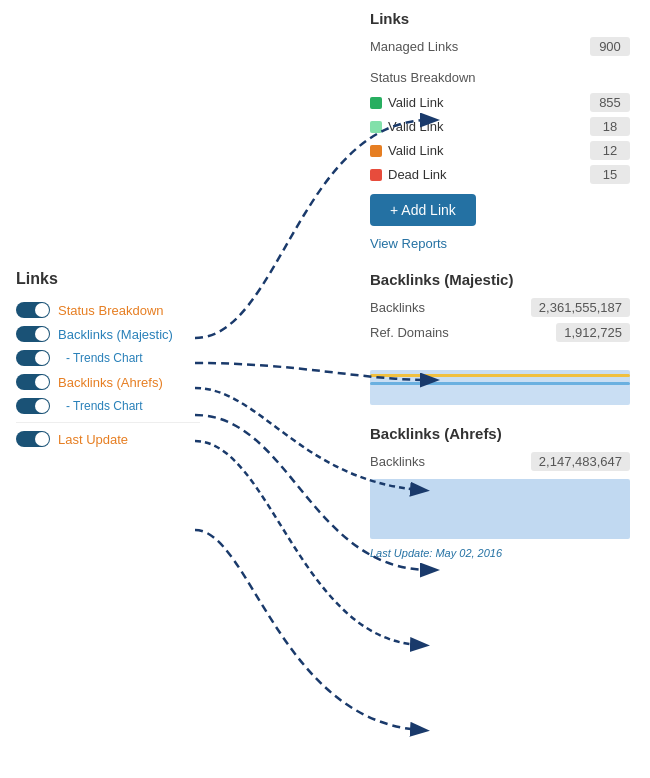 This screenshot has height=778, width=650. I want to click on status-item-4: Dead Link 15, so click(500, 174).